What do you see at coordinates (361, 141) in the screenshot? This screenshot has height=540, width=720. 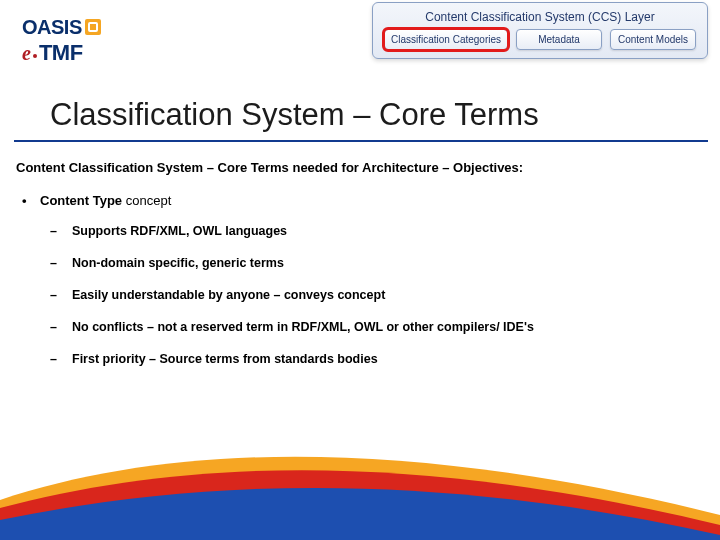 I see `title-underline` at bounding box center [361, 141].